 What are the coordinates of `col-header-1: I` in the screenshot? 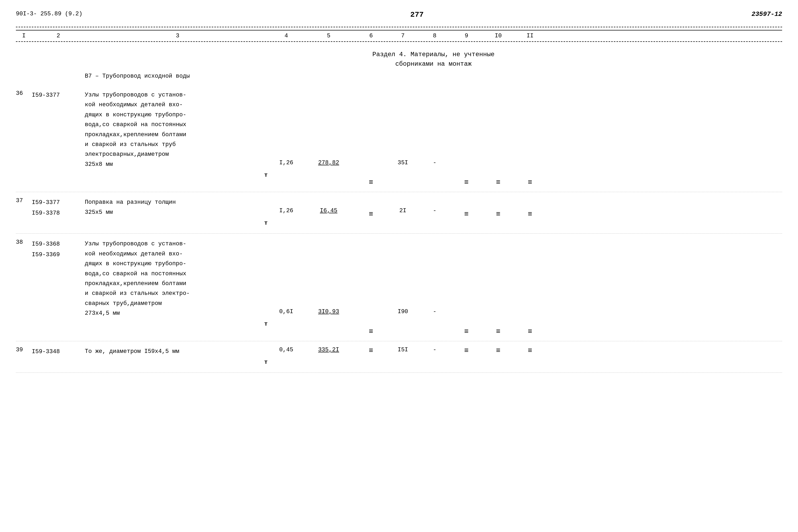 It's located at (24, 36).